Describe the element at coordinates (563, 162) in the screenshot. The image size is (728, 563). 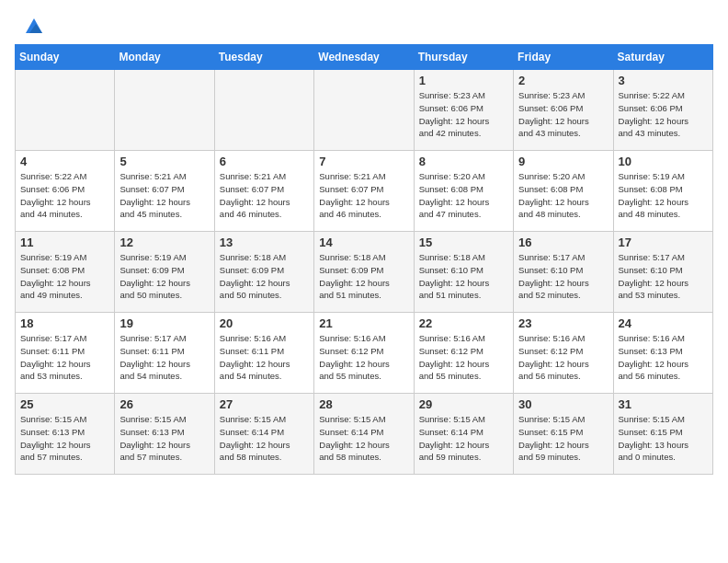
I see `day-number: 9` at that location.